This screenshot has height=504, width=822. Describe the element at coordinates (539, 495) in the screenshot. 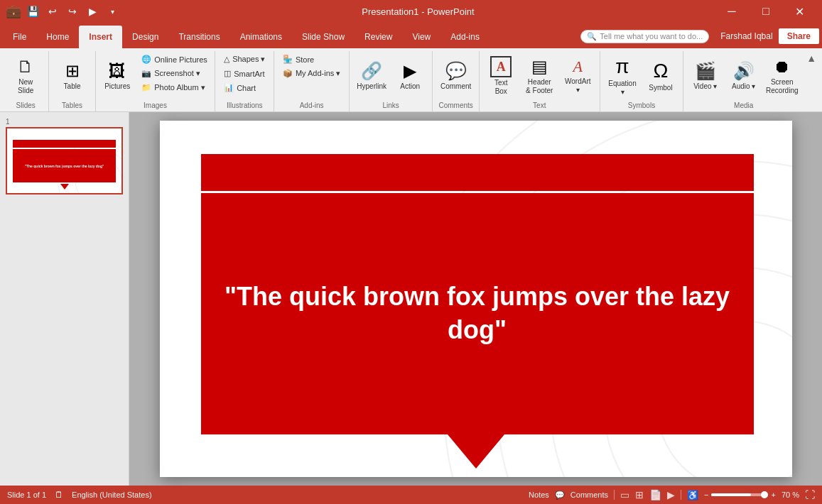

I see `notes-button: Notes` at that location.